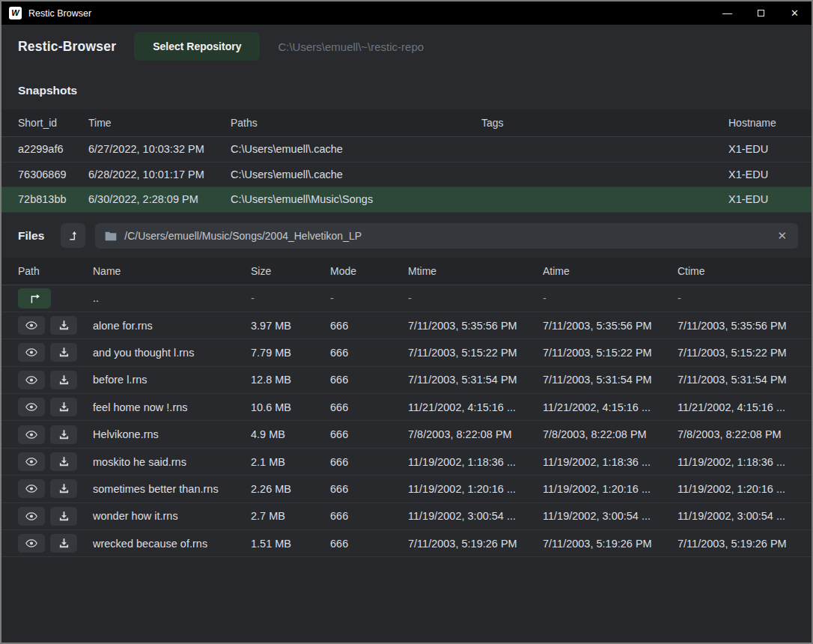  I want to click on file-name: wonder how it.rns, so click(172, 516).